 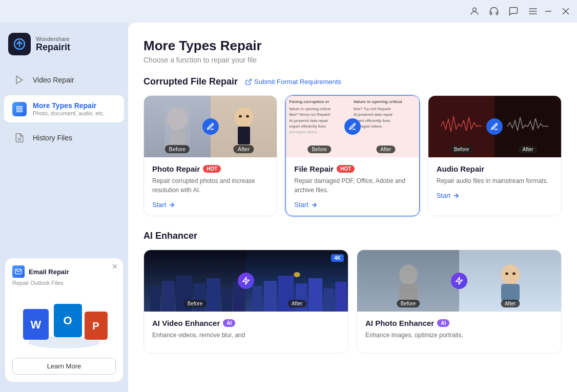 What do you see at coordinates (176, 169) in the screenshot?
I see `photo-repair-title: Photo Repair` at bounding box center [176, 169].